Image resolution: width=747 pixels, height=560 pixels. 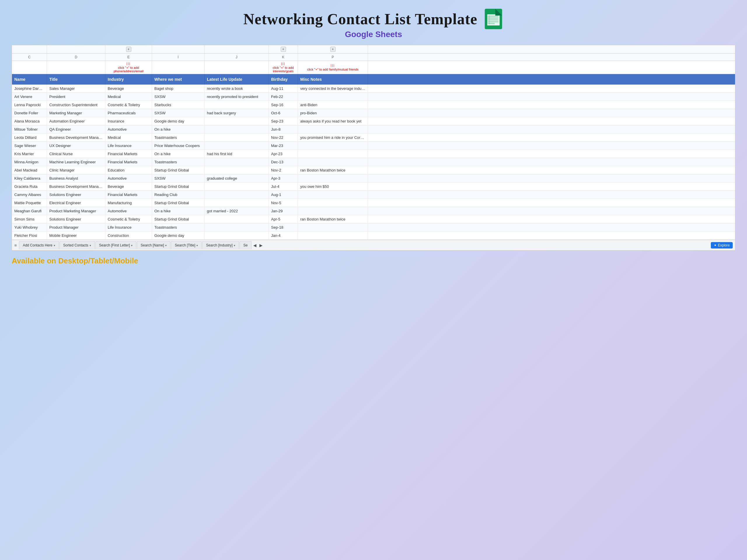 What do you see at coordinates (178, 194) in the screenshot?
I see `table-cell: Reading Club` at bounding box center [178, 194].